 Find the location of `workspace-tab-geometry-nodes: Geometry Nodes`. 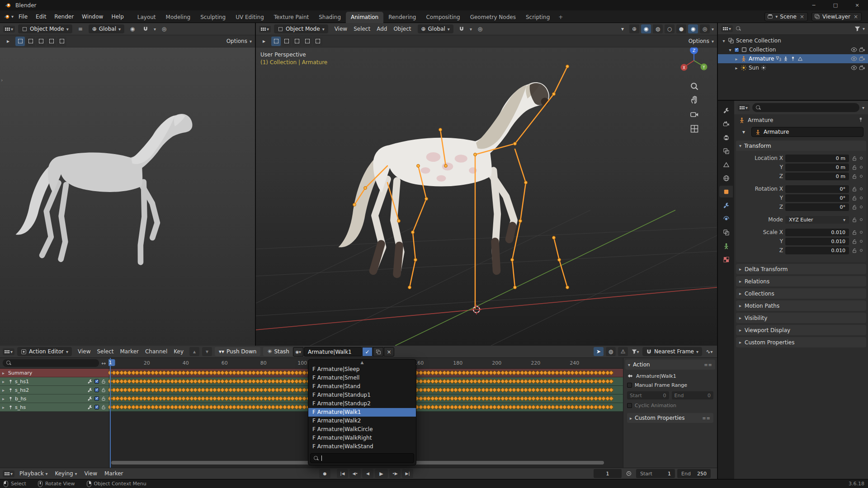

workspace-tab-geometry-nodes: Geometry Nodes is located at coordinates (493, 17).